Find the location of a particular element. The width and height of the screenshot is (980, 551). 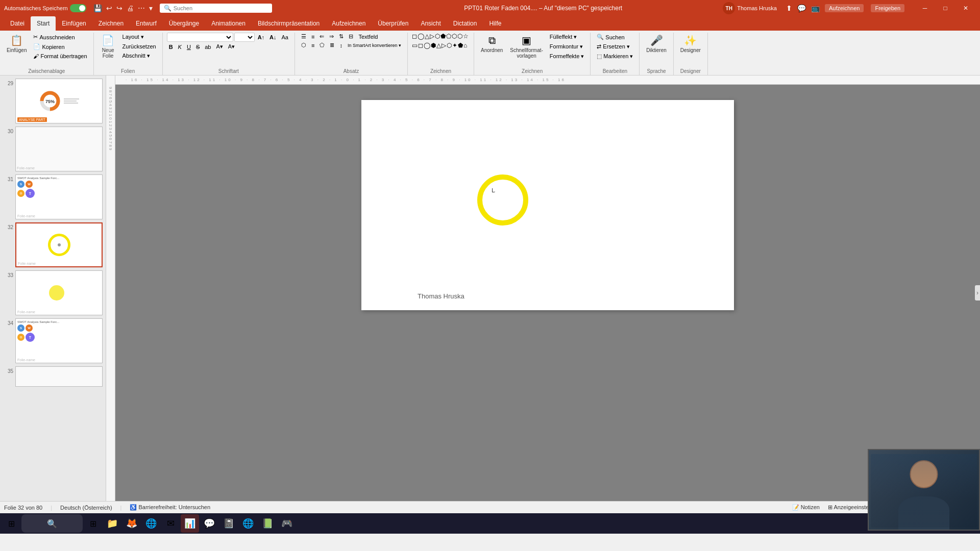

redo-icon: ↪ is located at coordinates (119, 8).